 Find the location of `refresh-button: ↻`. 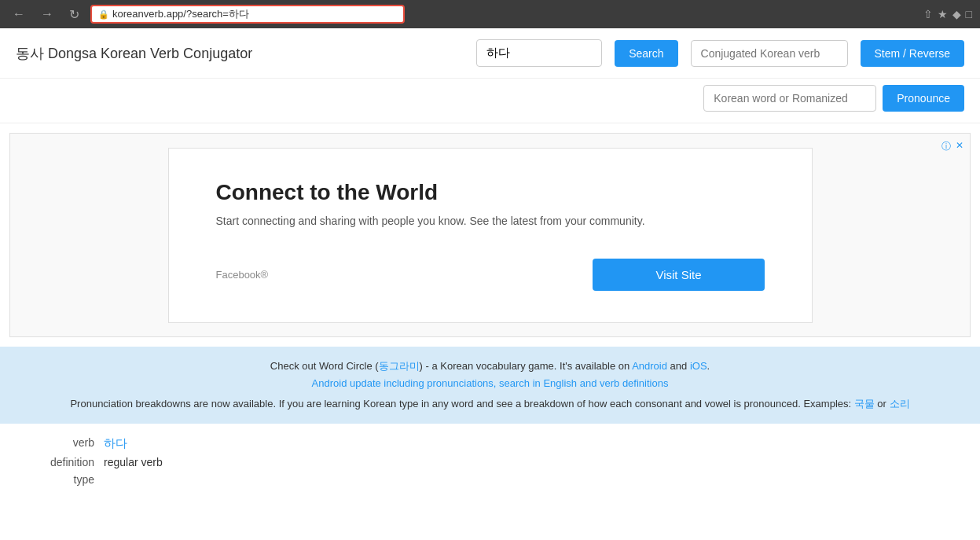

refresh-button: ↻ is located at coordinates (74, 14).